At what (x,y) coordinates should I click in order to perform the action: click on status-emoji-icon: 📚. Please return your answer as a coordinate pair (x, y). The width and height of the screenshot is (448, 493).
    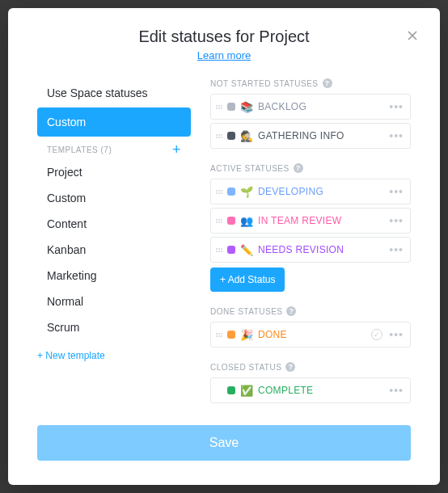
    Looking at the image, I should click on (247, 107).